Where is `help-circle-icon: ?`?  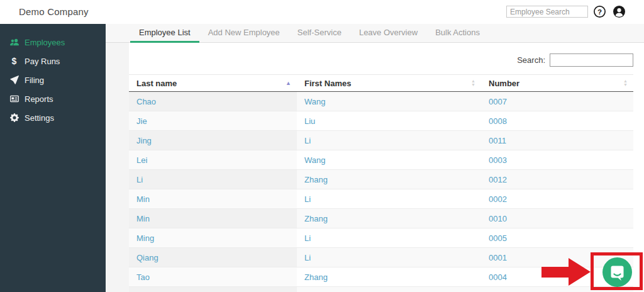 help-circle-icon: ? is located at coordinates (600, 11).